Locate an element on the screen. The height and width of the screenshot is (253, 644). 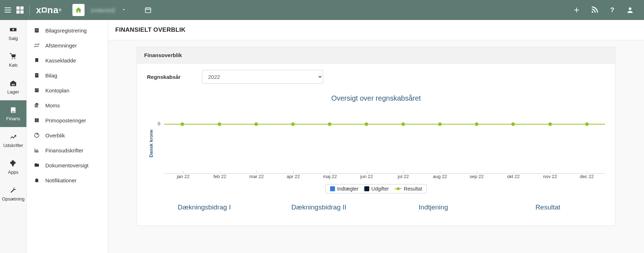
legend-result: Resultat is located at coordinates (408, 189).